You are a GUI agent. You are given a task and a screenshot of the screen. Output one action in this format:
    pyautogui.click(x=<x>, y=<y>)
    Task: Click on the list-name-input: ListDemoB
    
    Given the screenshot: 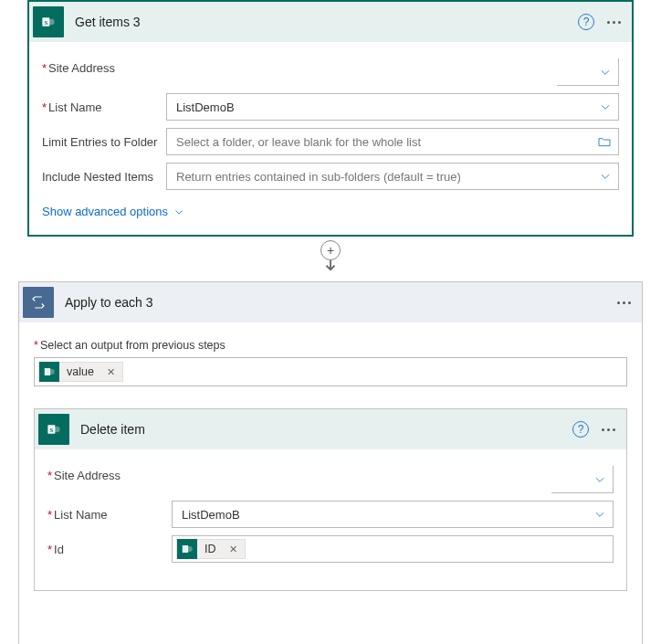 What is the action you would take?
    pyautogui.click(x=393, y=107)
    